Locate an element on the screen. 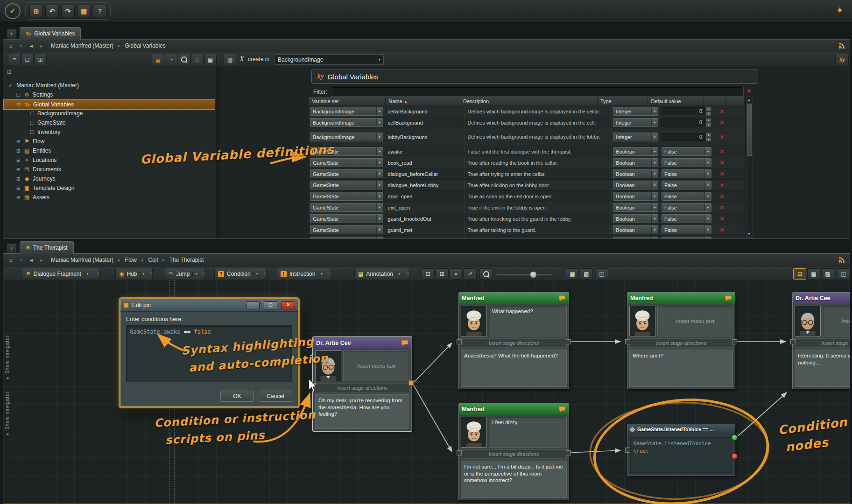  chevron-down-icon: ▾ is located at coordinates (195, 274).